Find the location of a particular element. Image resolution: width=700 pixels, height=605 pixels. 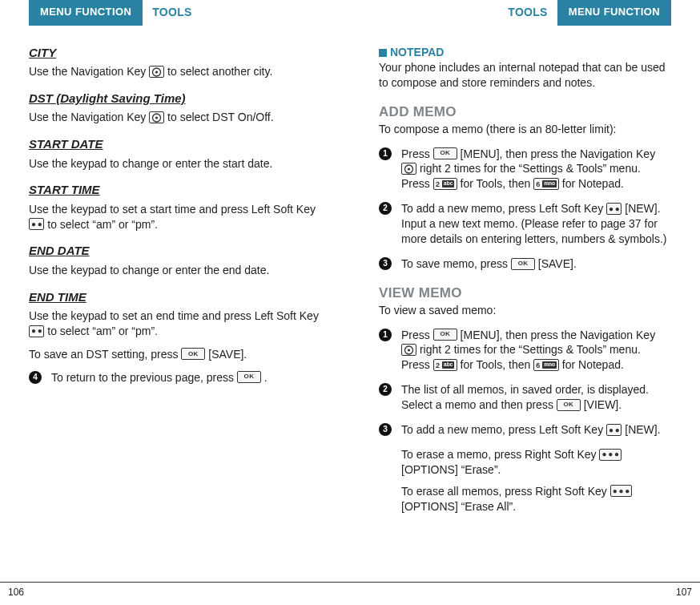

city-heading: CITY is located at coordinates (175, 53).